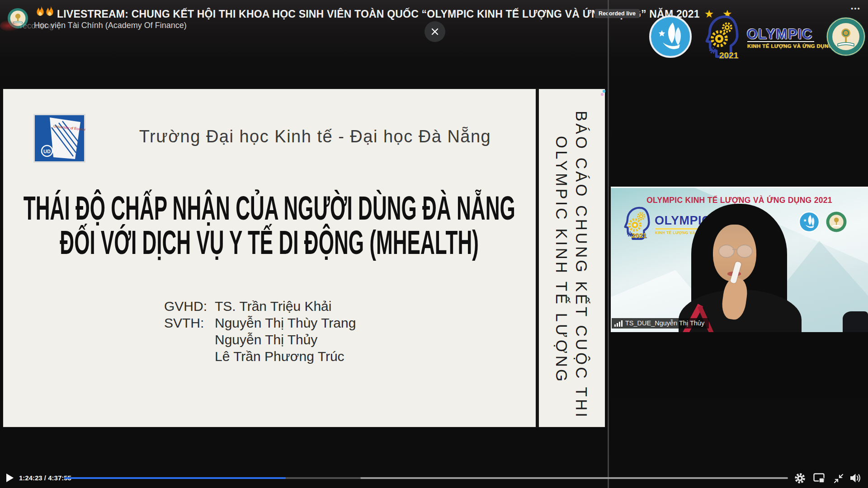  Describe the element at coordinates (435, 32) in the screenshot. I see `close-icon` at that location.